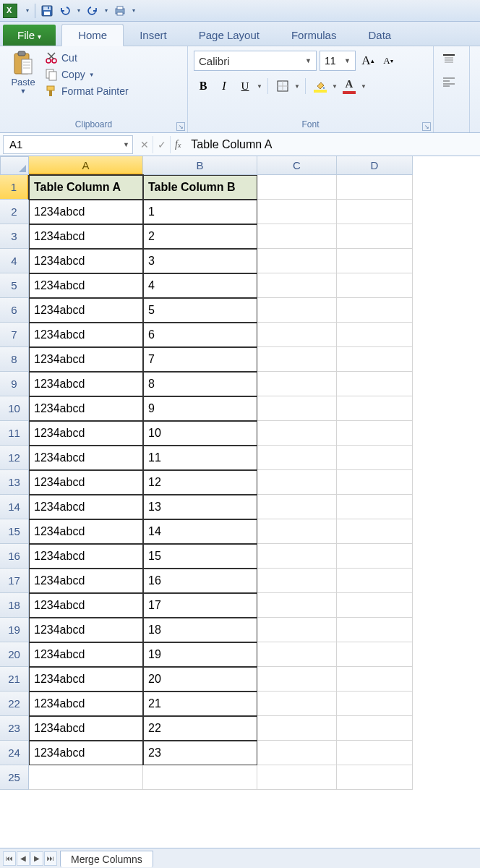  Describe the element at coordinates (14, 581) in the screenshot. I see `row-header: 17` at that location.